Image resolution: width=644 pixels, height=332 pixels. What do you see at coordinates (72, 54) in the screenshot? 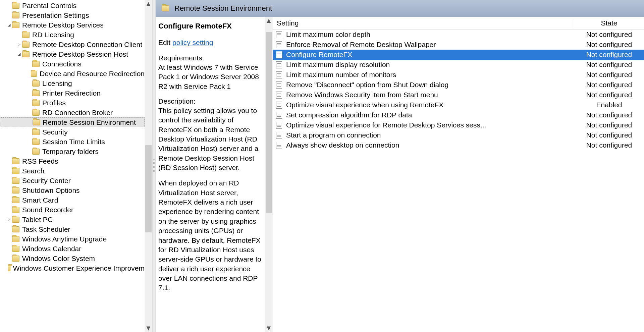
I see `tree-node: ◢Remote Desktop Session Host` at bounding box center [72, 54].